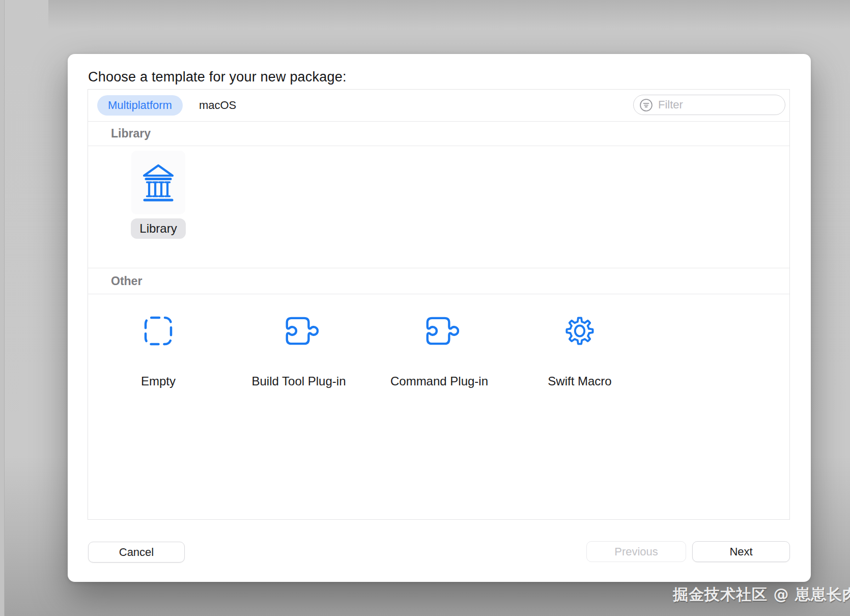 Image resolution: width=850 pixels, height=616 pixels. I want to click on tab-multiplatform: Multiplatform, so click(140, 105).